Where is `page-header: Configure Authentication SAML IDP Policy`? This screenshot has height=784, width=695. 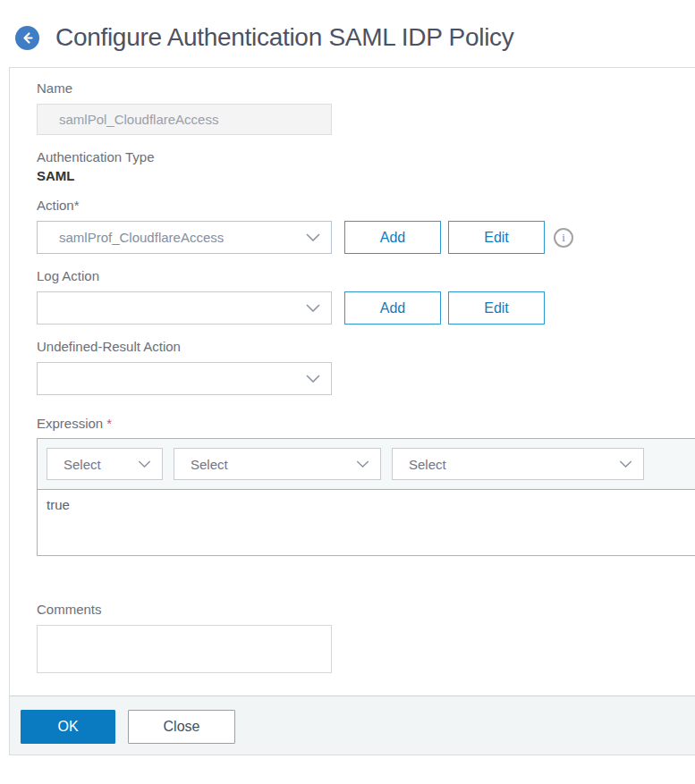 page-header: Configure Authentication SAML IDP Policy is located at coordinates (347, 26).